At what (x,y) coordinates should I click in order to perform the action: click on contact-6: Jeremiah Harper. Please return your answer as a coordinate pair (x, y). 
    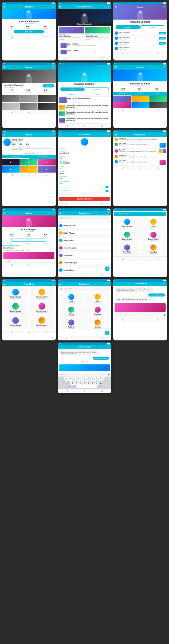
    Looking at the image, I should click on (84, 263).